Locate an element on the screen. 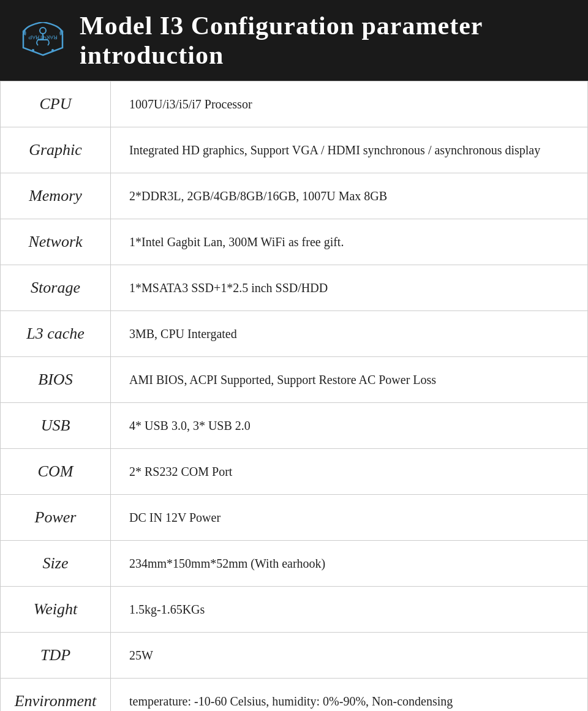 This screenshot has height=711, width=588. table-row: COM2* RS232 COM Port is located at coordinates (294, 472).